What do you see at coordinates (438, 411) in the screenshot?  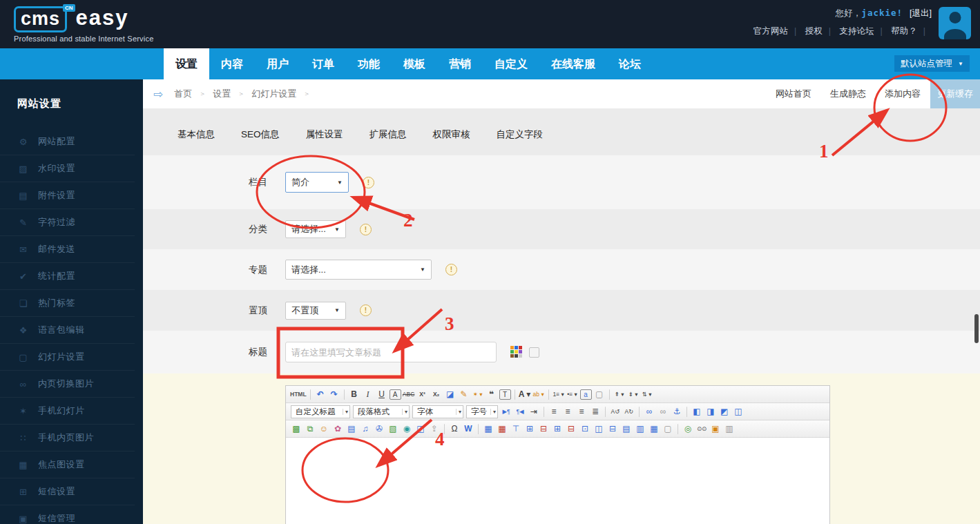 I see `font-family-select: 字体▾` at bounding box center [438, 411].